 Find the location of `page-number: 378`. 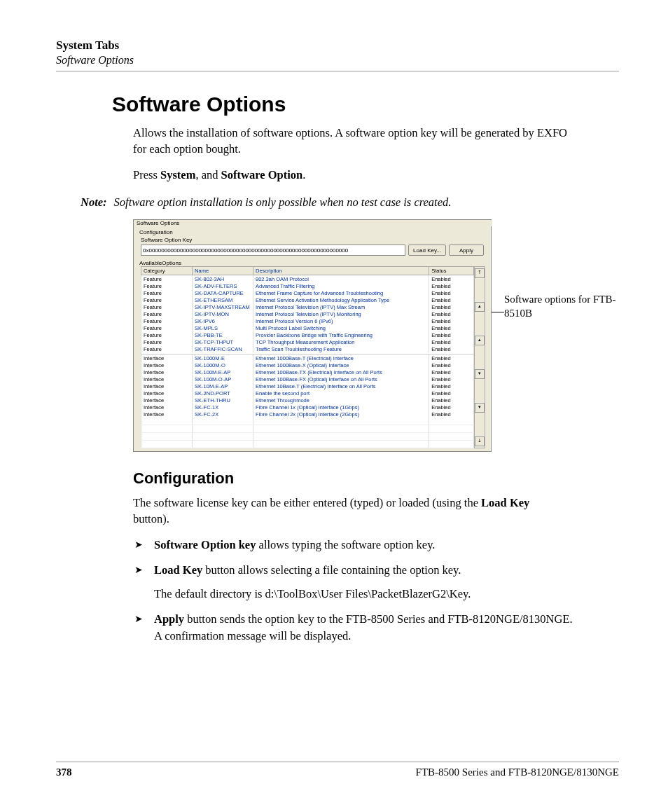

page-number: 378 is located at coordinates (64, 772).